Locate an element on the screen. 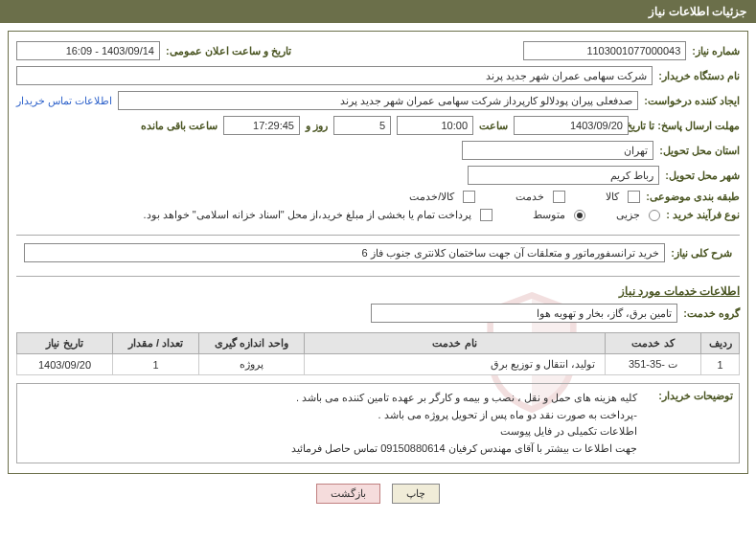 Image resolution: width=756 pixels, height=542 pixels. requester-value: صدفعلی پیران پودلالو کارپرداز شرکت سهامی… is located at coordinates (378, 101).